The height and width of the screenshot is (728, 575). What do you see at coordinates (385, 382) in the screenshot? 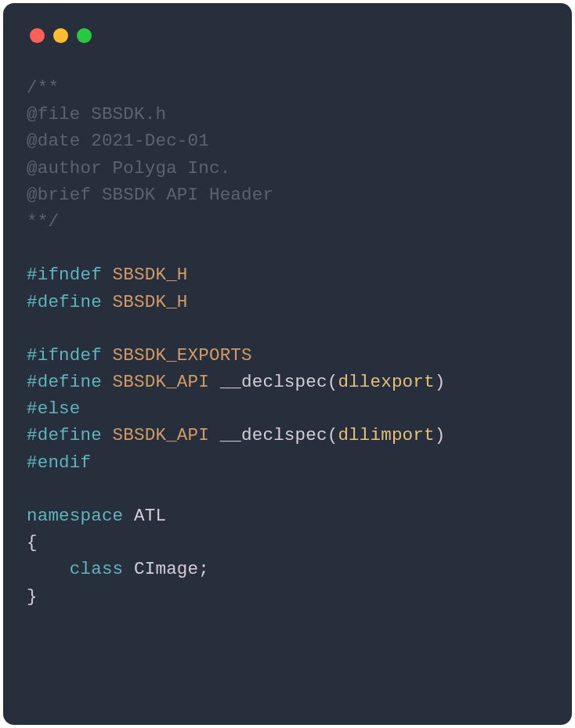
I see `attribute: dllexport` at bounding box center [385, 382].